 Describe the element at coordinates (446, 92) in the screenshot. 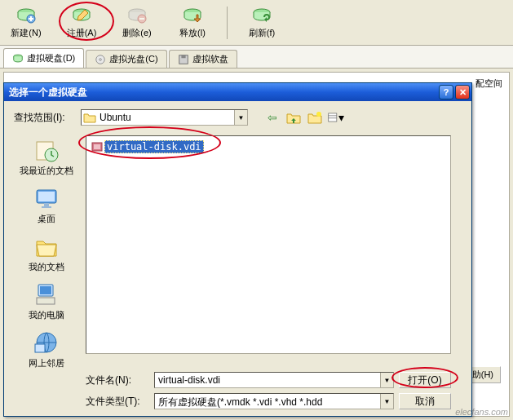

I see `dialog-help-button: ?` at that location.